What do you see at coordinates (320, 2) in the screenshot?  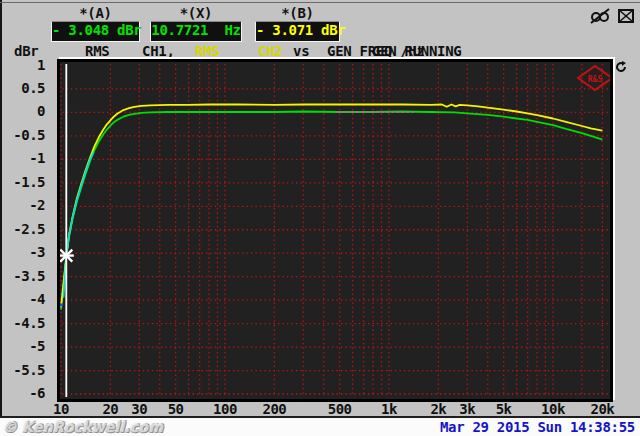 I see `screen-top-edge` at bounding box center [320, 2].